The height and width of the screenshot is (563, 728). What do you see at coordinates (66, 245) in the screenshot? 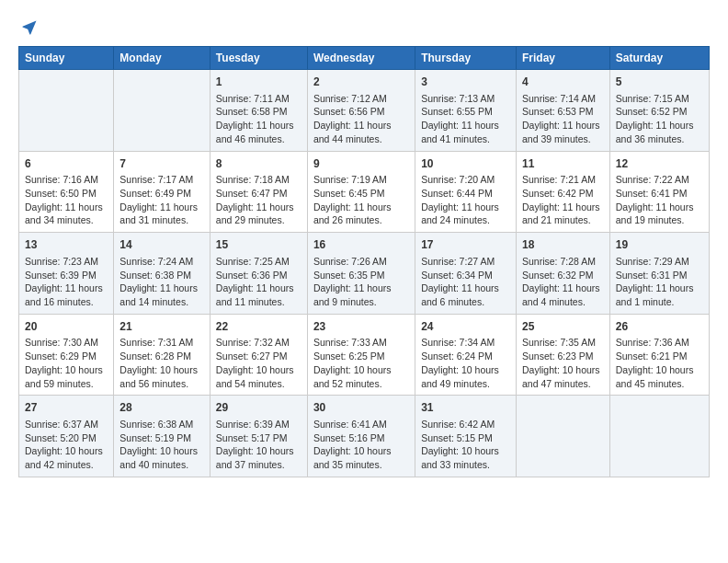
I see `day-number: 13` at bounding box center [66, 245].